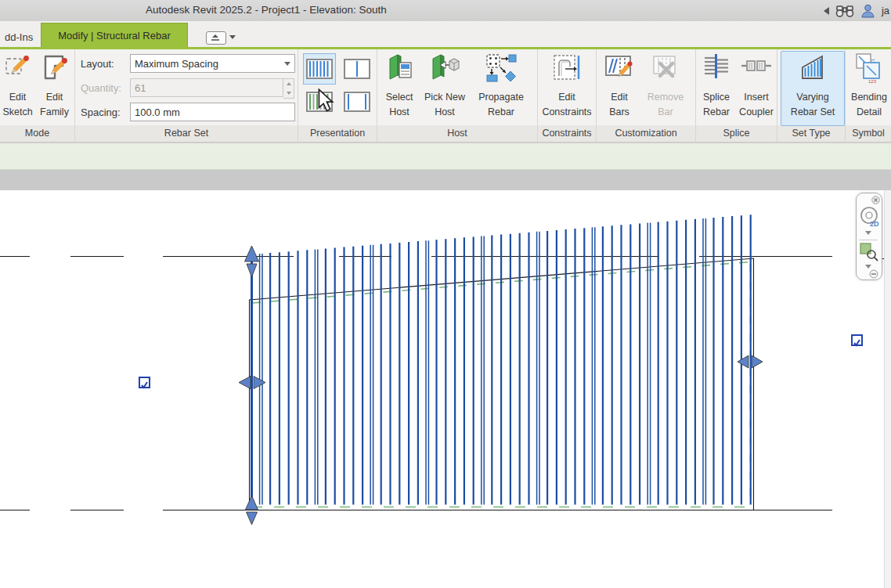  I want to click on presentation-show-middle-button, so click(357, 69).